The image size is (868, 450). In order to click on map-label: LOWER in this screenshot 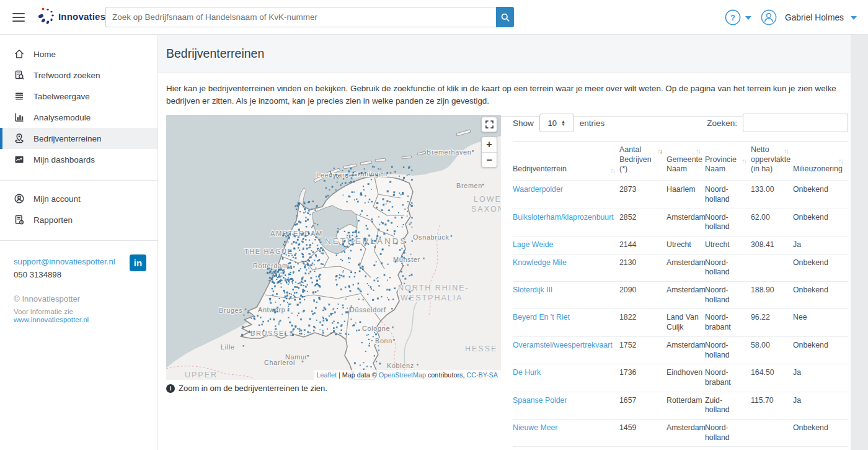, I will do `click(487, 199)`.